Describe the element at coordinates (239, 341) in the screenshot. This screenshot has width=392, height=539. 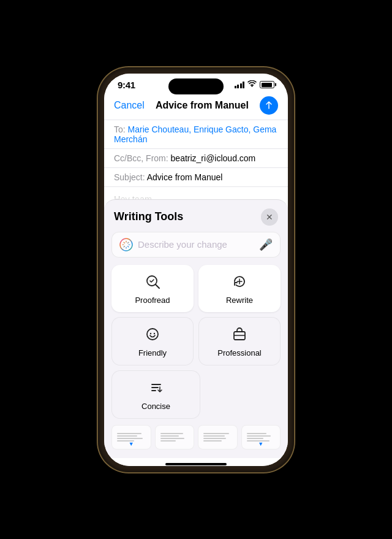
I see `professional-button: Professional` at that location.